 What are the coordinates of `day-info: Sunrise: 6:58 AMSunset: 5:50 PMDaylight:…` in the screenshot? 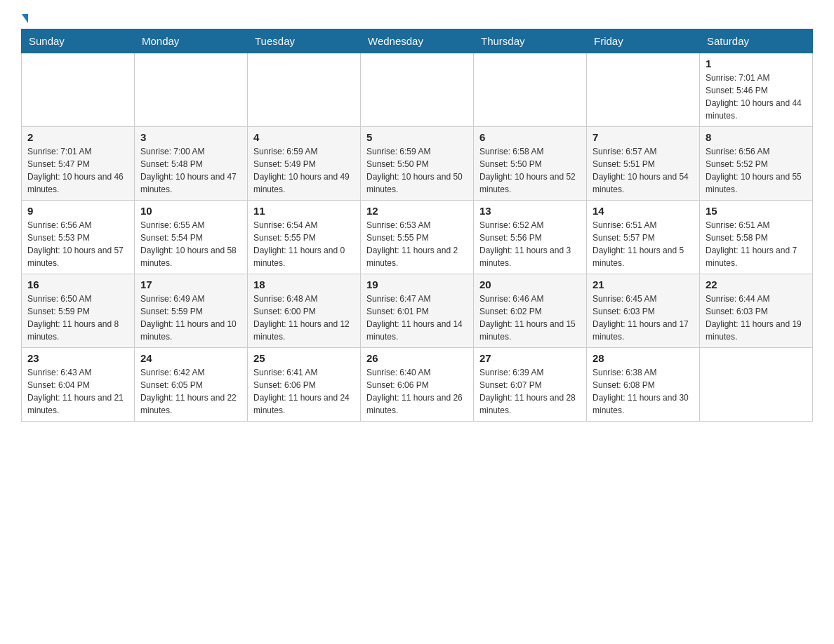 It's located at (530, 170).